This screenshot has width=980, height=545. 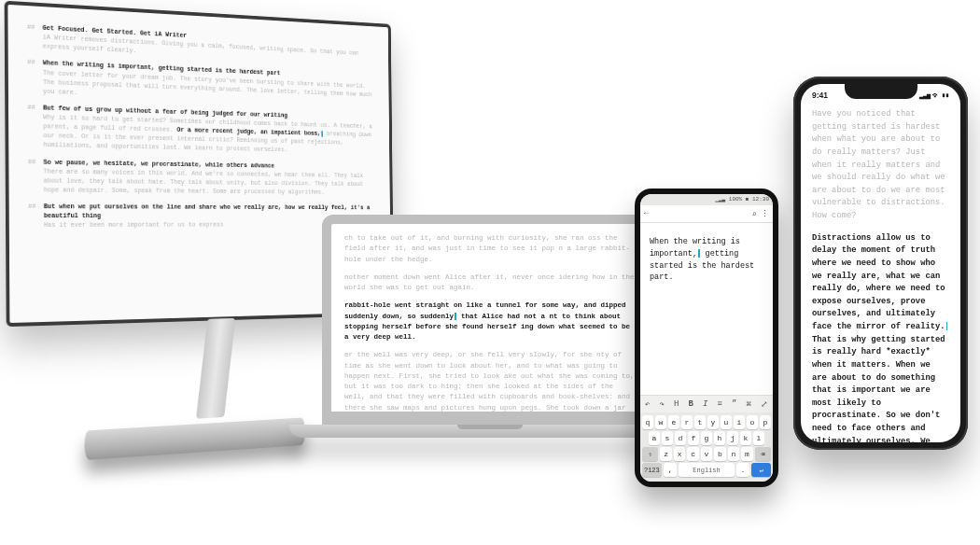 I want to click on key-h: h, so click(x=720, y=439).